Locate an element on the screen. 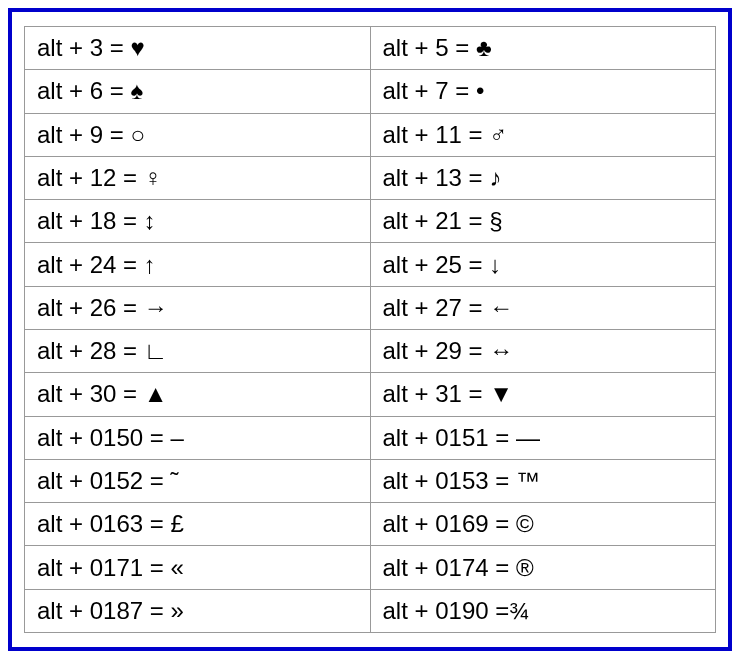 This screenshot has width=740, height=659. alt-code-cell-right: alt + 7 = • is located at coordinates (543, 92).